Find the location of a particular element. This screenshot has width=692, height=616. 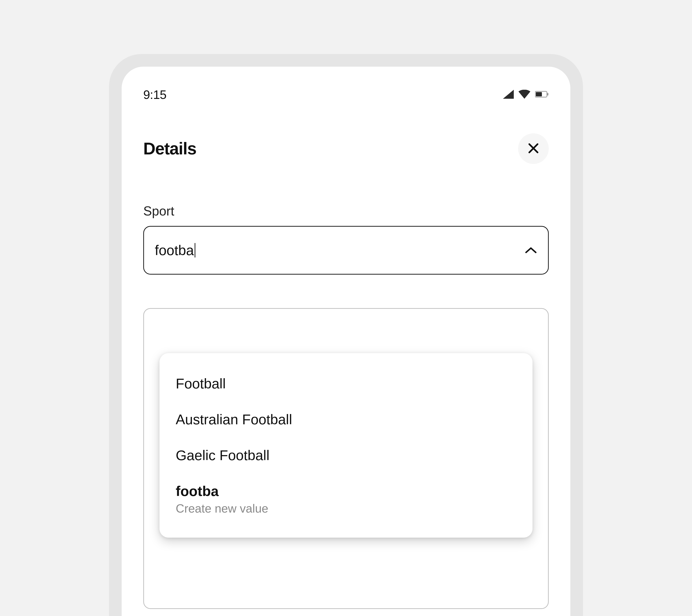

status-icons is located at coordinates (526, 95).